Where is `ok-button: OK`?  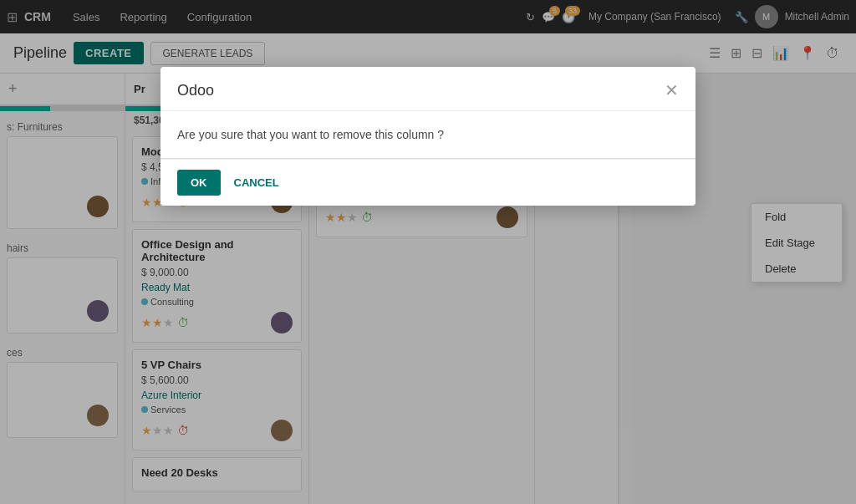
ok-button: OK is located at coordinates (199, 182).